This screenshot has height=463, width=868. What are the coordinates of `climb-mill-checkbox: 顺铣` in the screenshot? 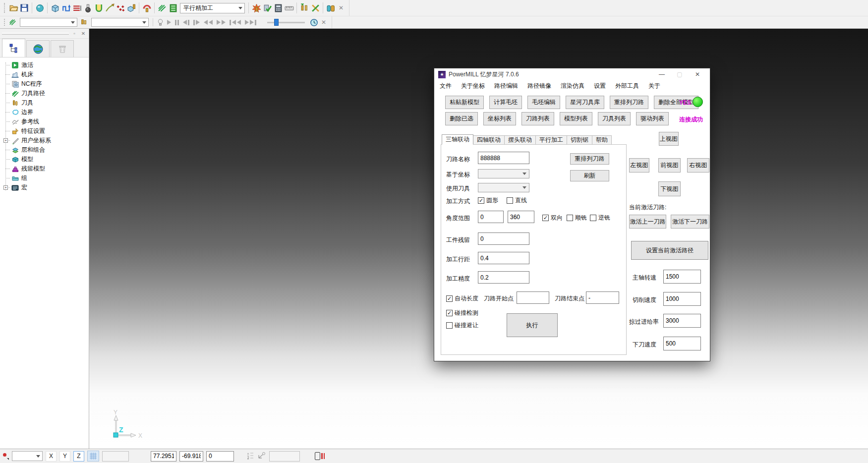 It's located at (577, 218).